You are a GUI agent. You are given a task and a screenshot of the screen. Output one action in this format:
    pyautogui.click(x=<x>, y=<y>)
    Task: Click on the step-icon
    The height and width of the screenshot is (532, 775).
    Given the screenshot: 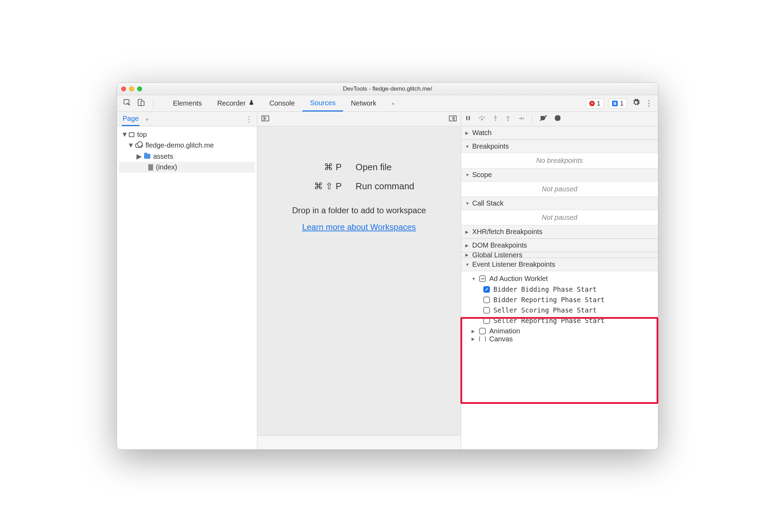 What is the action you would take?
    pyautogui.click(x=521, y=119)
    